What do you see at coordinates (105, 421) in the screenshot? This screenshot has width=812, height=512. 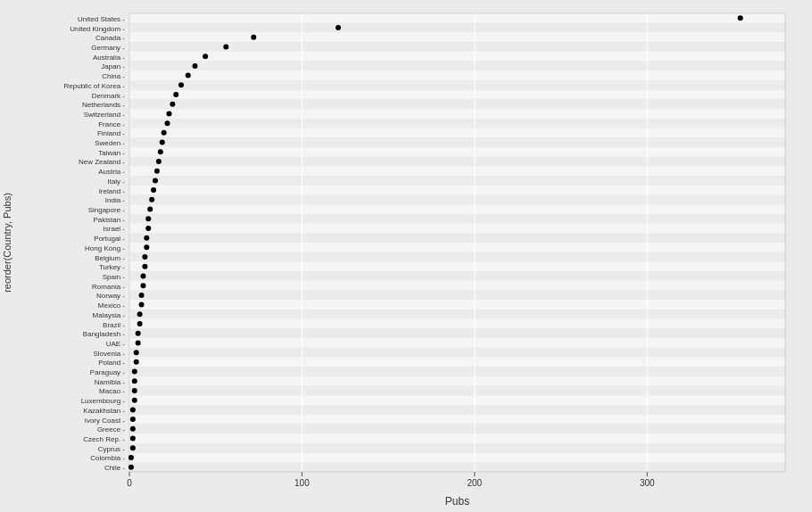 I see `svg-text: Ivory Coast -` at bounding box center [105, 421].